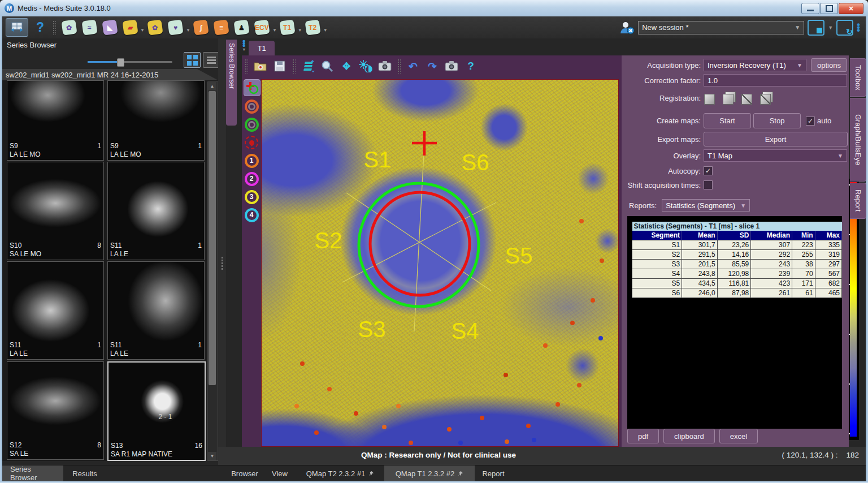  Describe the element at coordinates (55, 310) in the screenshot. I see `thumbnail-s11: S111LA LE` at that location.